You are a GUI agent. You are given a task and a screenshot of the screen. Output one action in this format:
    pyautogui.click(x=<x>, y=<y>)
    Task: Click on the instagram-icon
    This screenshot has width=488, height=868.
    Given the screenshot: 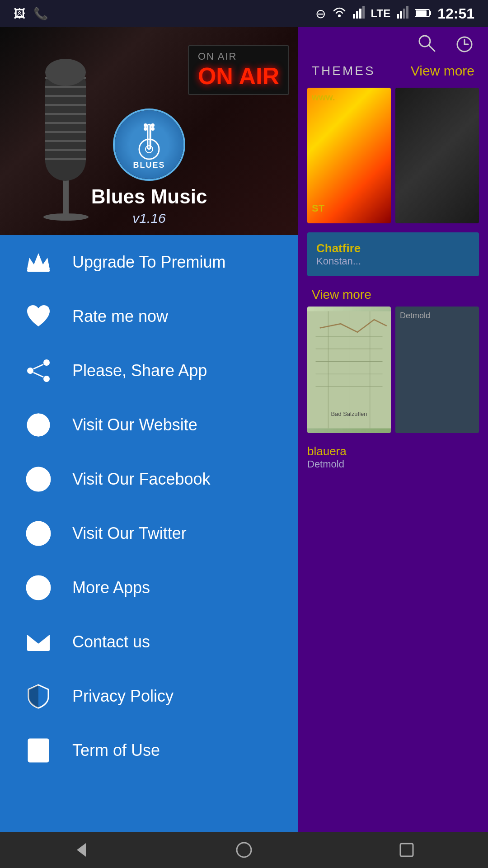 What is the action you would take?
    pyautogui.click(x=38, y=588)
    